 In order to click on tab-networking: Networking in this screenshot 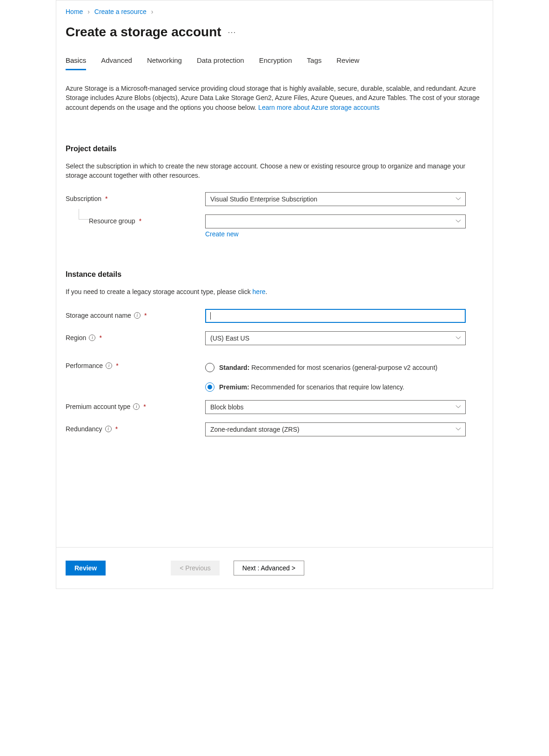, I will do `click(165, 63)`.